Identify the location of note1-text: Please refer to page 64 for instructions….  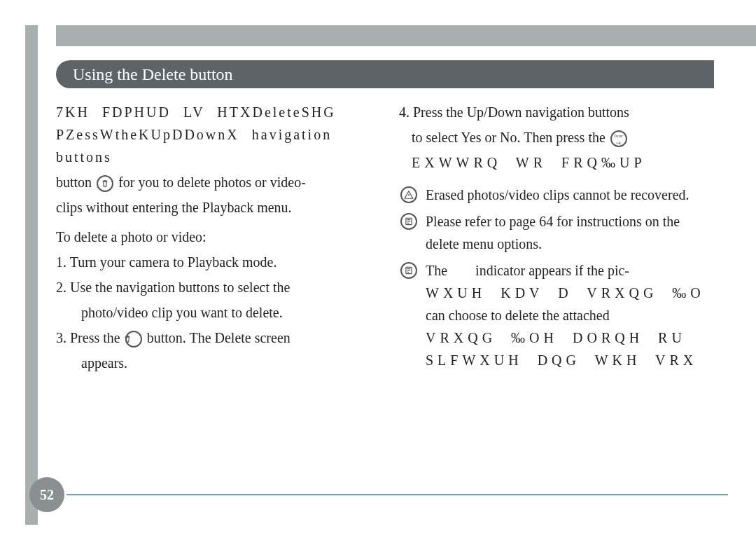
(570, 233).